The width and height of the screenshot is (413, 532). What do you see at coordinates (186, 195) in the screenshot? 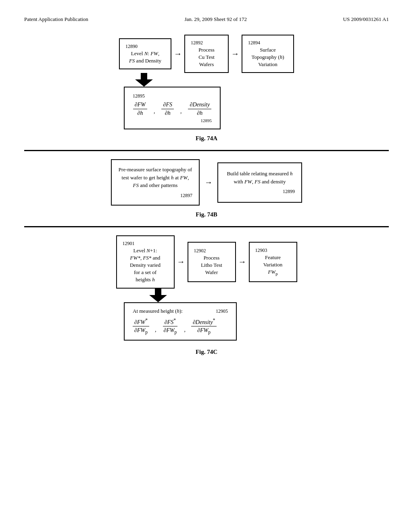
I see `box-12897-num: 12897` at bounding box center [186, 195].